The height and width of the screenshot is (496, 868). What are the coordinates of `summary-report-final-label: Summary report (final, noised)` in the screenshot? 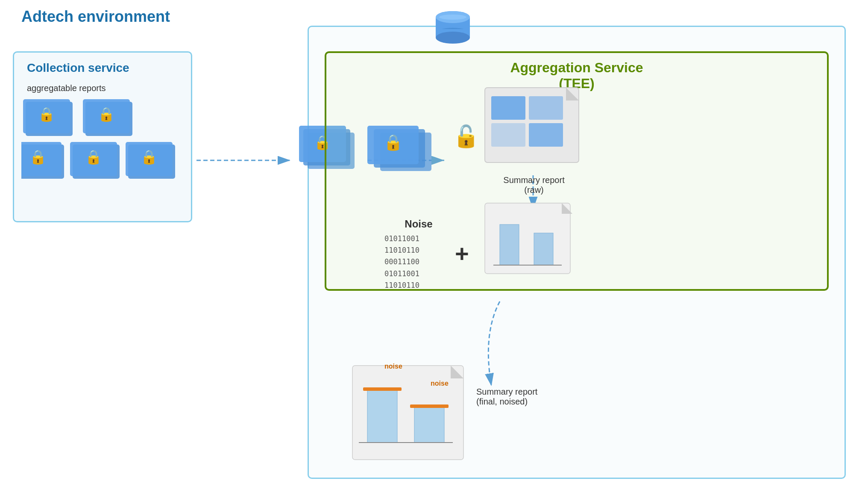 It's located at (507, 397).